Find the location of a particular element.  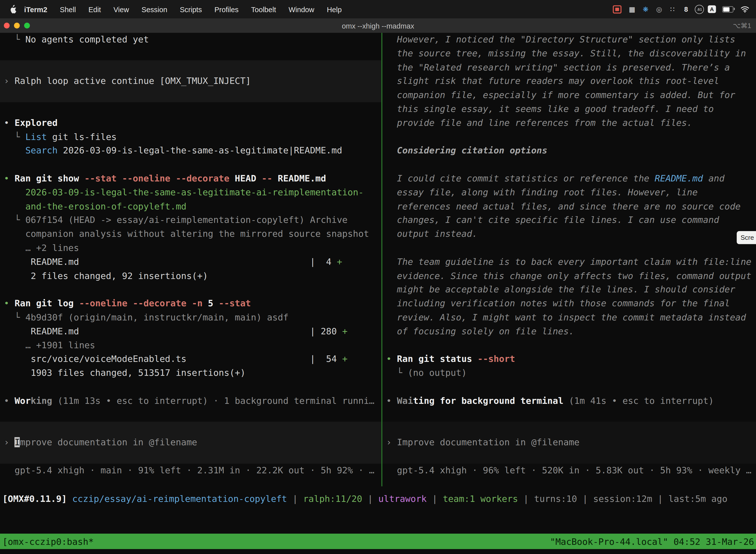

text-segment: README.md | 4 is located at coordinates (170, 262).